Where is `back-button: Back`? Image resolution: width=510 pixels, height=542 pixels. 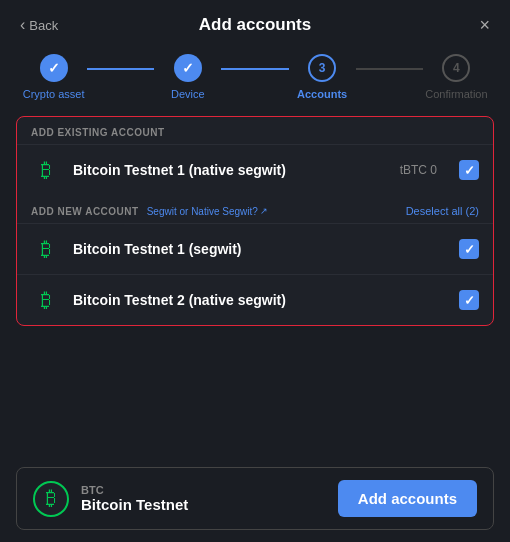 back-button: Back is located at coordinates (39, 25).